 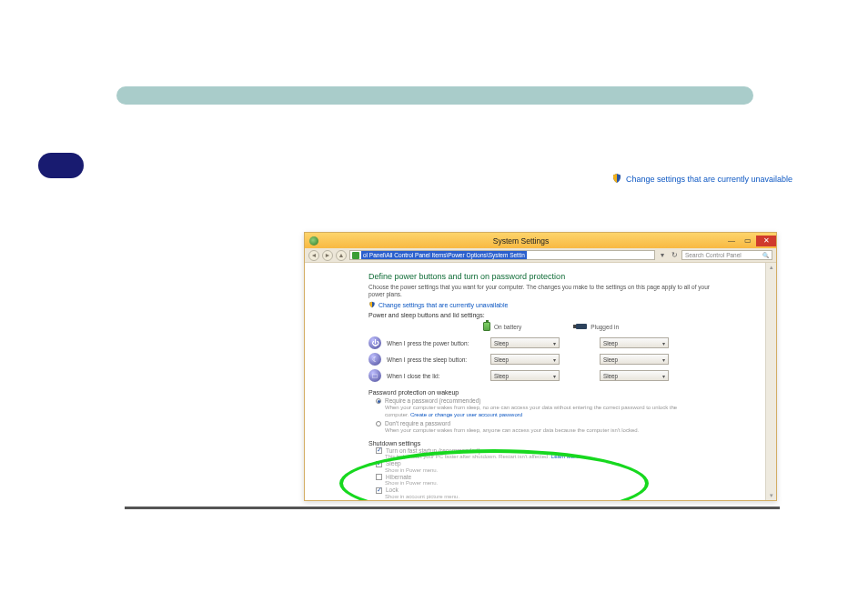 I want to click on battery-icon, so click(x=487, y=326).